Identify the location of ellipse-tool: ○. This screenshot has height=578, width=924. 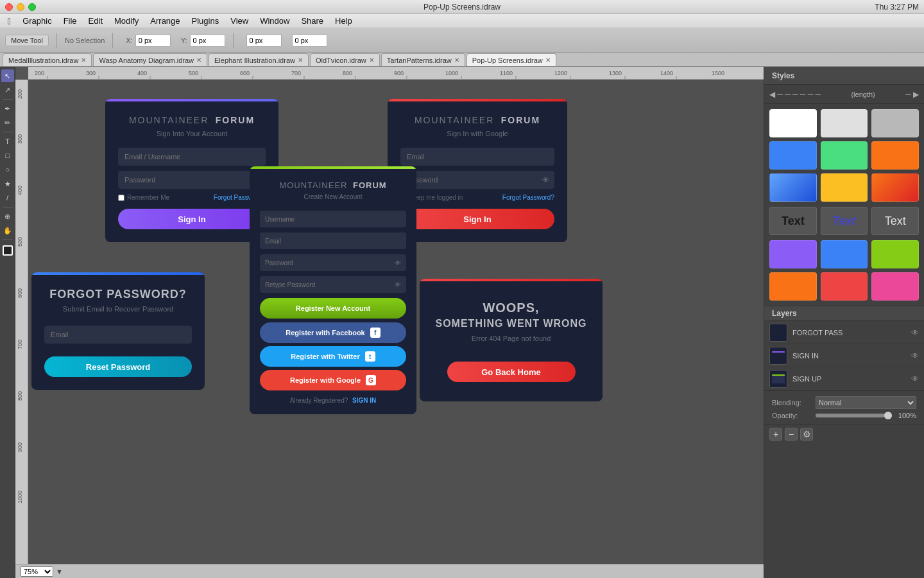
(8, 170).